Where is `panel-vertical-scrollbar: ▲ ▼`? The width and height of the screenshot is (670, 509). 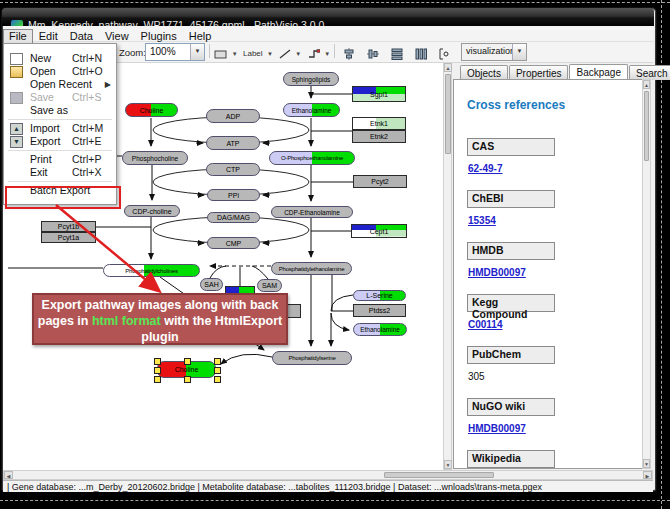
panel-vertical-scrollbar: ▲ ▼ is located at coordinates (646, 274).